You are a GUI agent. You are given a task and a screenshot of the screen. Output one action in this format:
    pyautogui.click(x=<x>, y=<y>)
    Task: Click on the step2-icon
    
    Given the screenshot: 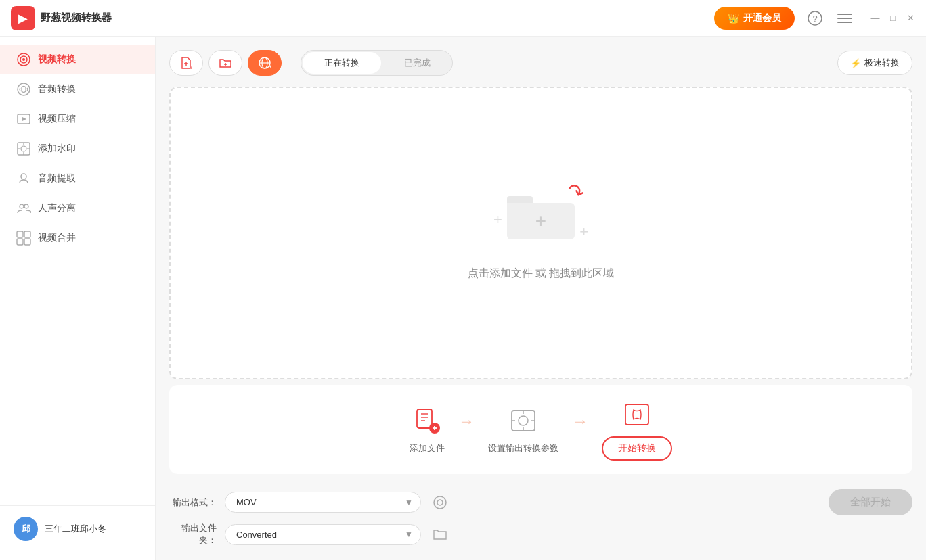 What is the action you would take?
    pyautogui.click(x=523, y=421)
    